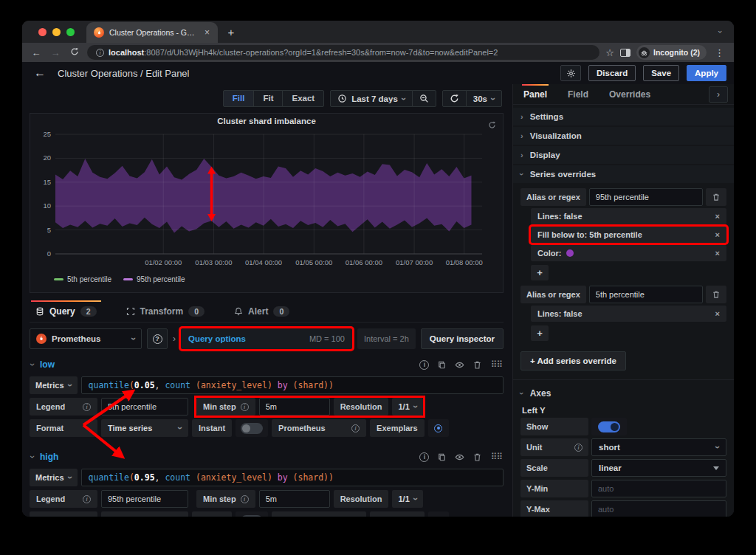 This screenshot has width=756, height=555. I want to click on section-visualization: ›Visualization, so click(623, 136).